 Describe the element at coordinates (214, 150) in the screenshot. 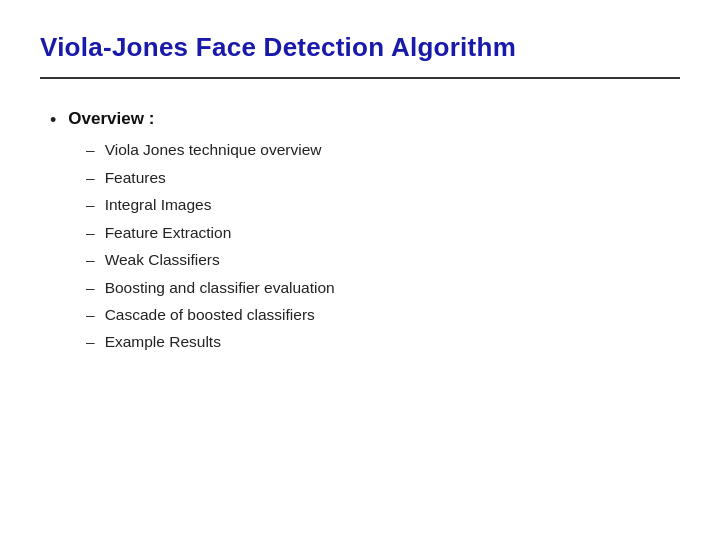

I see `sub-item-text: Viola Jones technique overview` at that location.